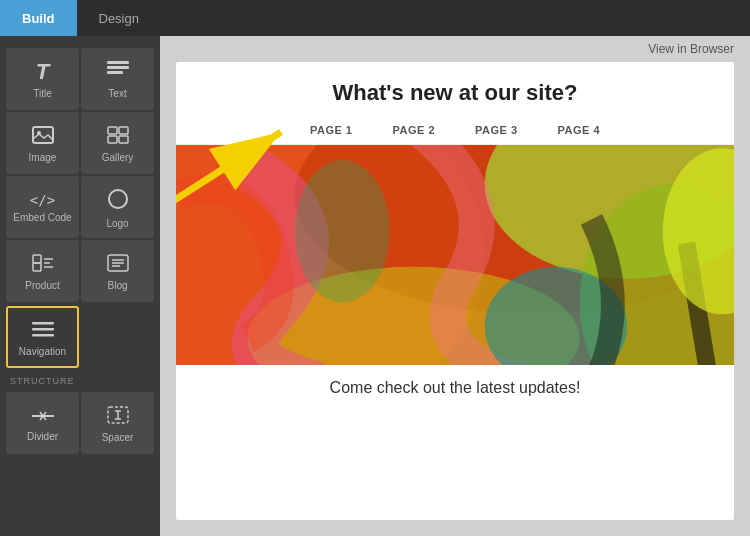  I want to click on structure-section-label: STRUCTURE, so click(80, 380).